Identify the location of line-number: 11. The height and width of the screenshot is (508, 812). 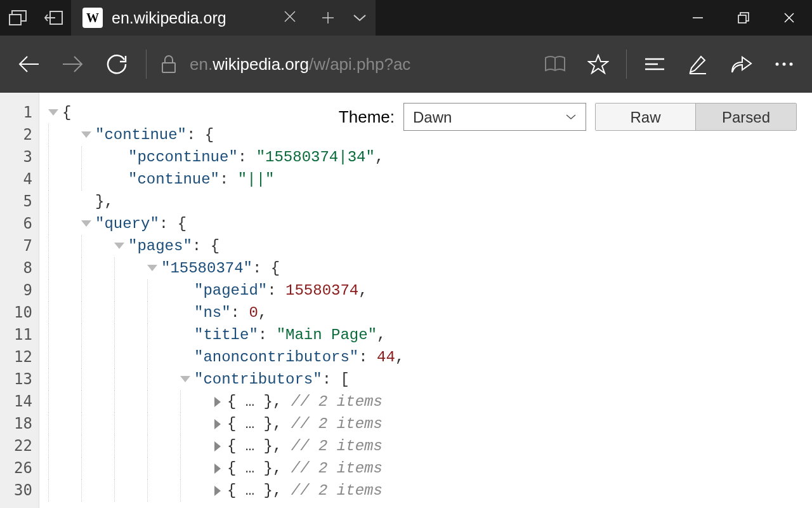
(19, 335).